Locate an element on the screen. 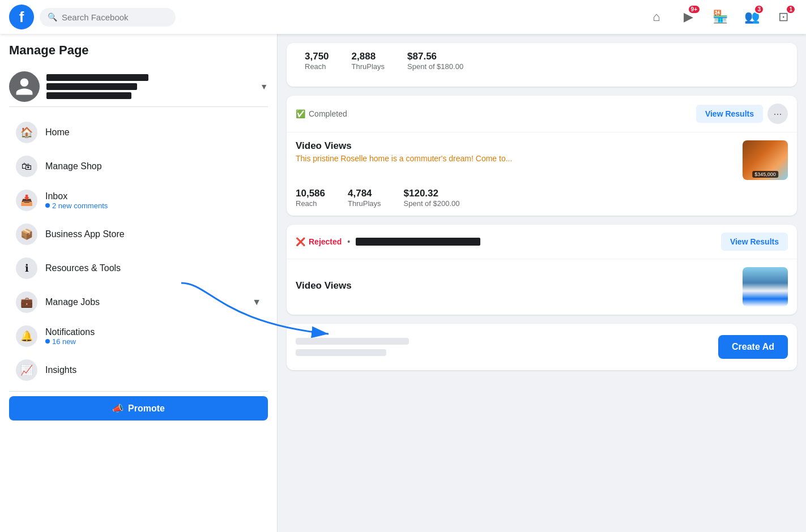  search-icon: 🔍 is located at coordinates (52, 17).